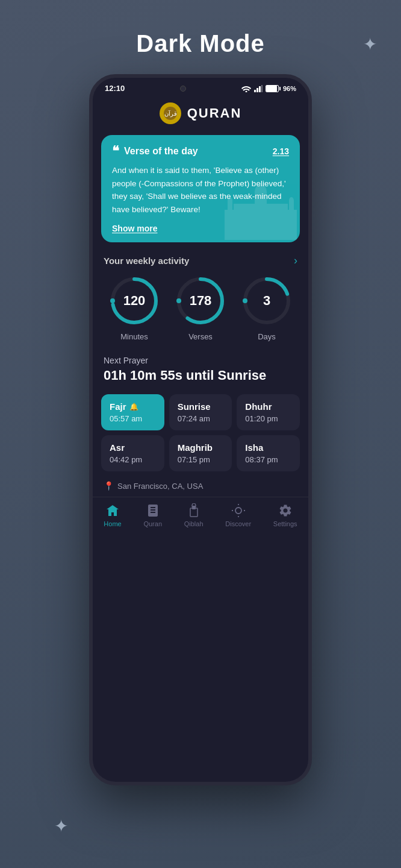 Image resolution: width=401 pixels, height=868 pixels. I want to click on days-value: 3, so click(267, 301).